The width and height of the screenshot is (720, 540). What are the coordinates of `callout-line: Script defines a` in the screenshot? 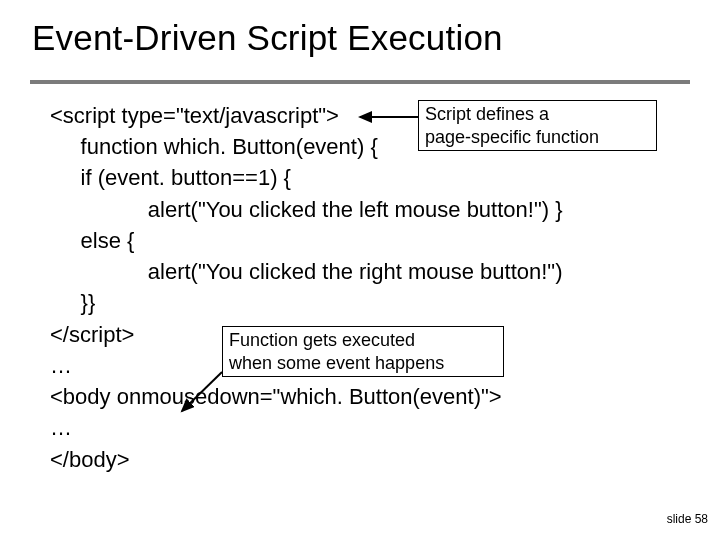 It's located at (538, 114).